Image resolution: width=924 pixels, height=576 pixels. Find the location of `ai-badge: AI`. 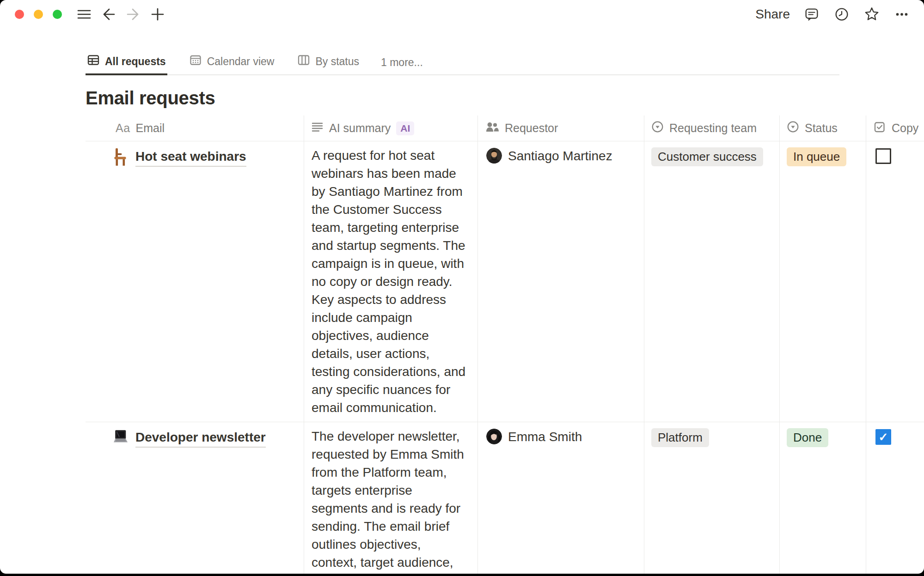

ai-badge: AI is located at coordinates (405, 128).